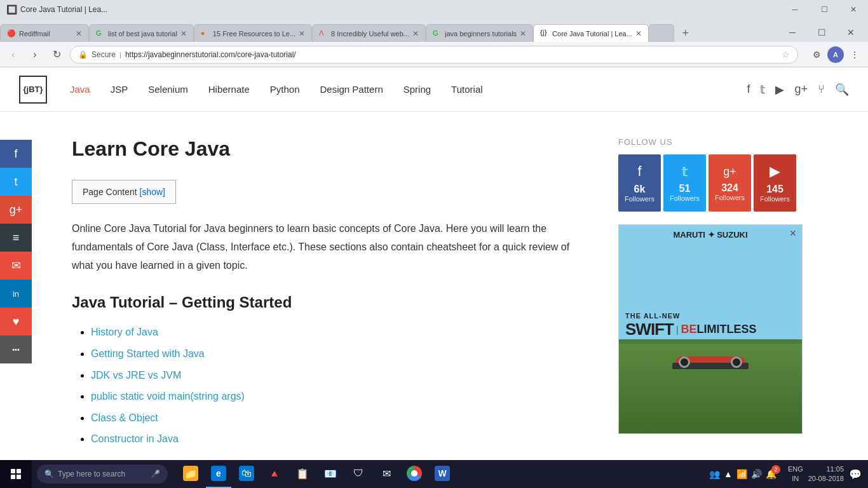  I want to click on browser-minimize: ─, so click(792, 32).